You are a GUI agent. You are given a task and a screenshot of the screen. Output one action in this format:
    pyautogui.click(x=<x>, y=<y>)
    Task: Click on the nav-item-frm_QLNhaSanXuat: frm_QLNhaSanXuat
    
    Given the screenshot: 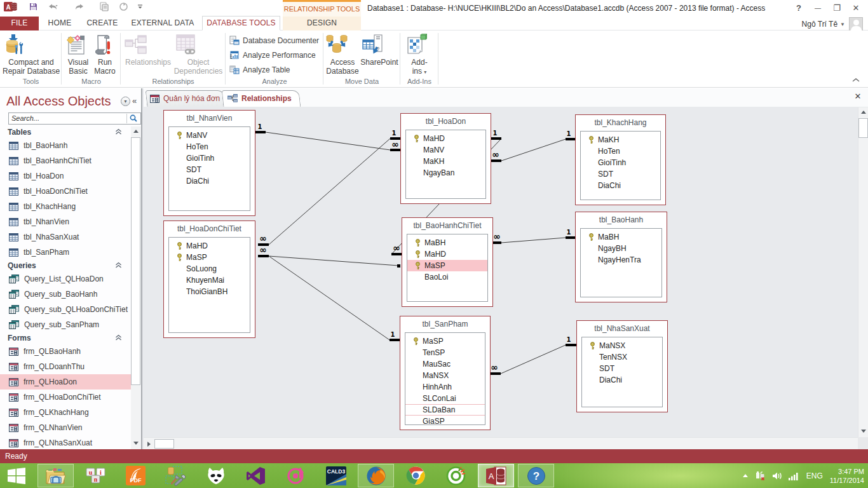 What is the action you would take?
    pyautogui.click(x=65, y=443)
    